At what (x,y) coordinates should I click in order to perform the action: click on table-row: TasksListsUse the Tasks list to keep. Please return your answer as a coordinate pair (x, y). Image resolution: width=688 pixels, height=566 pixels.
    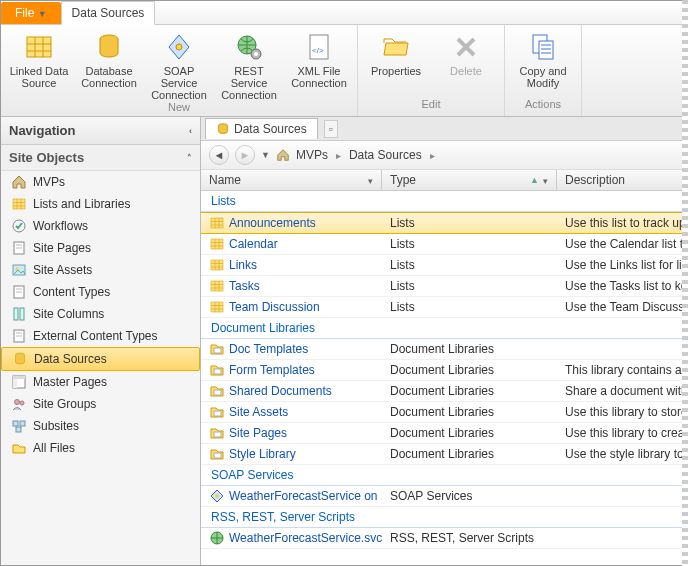
    Looking at the image, I should click on (444, 286).